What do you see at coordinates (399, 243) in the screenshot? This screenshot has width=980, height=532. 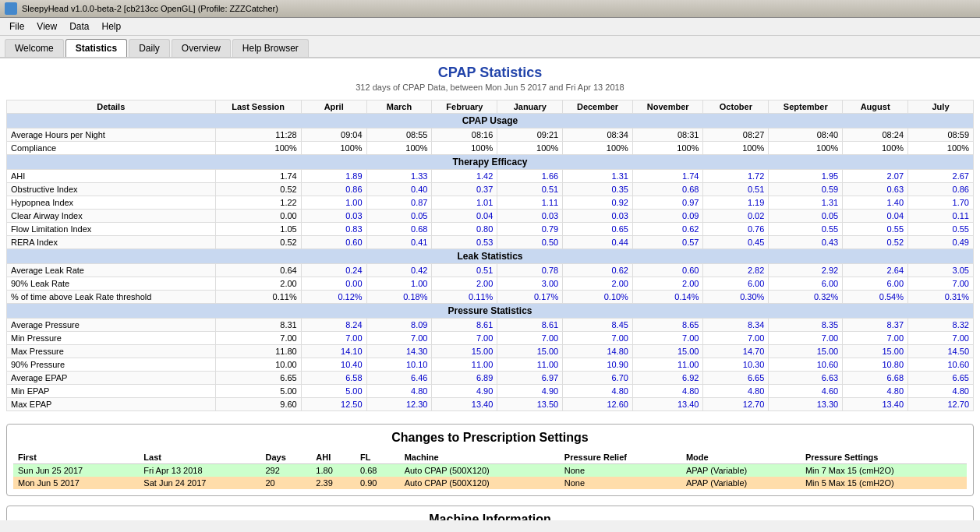 I see `row-march: 0.41` at bounding box center [399, 243].